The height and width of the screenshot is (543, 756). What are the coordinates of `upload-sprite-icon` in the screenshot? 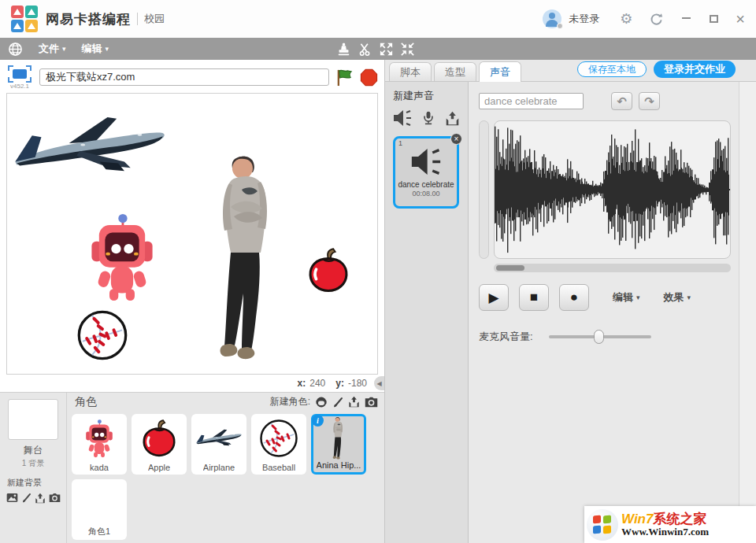 It's located at (354, 401).